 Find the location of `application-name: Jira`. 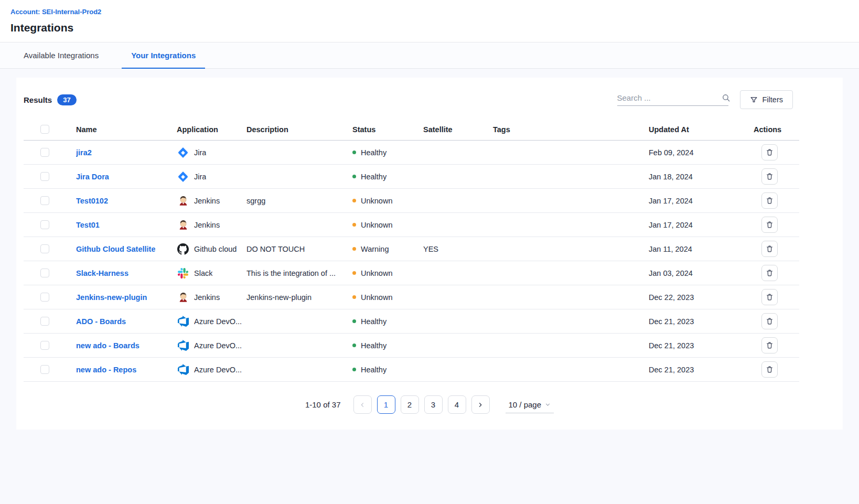

application-name: Jira is located at coordinates (200, 177).